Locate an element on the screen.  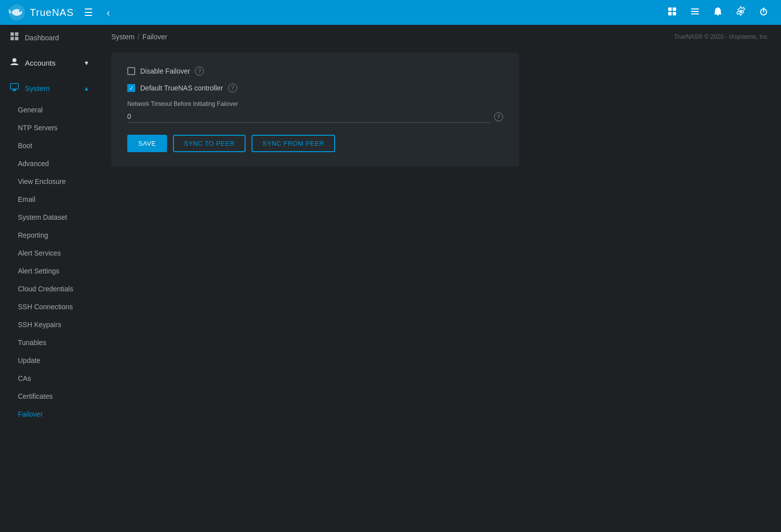
disable-failover-label: Disable Failover is located at coordinates (165, 71).